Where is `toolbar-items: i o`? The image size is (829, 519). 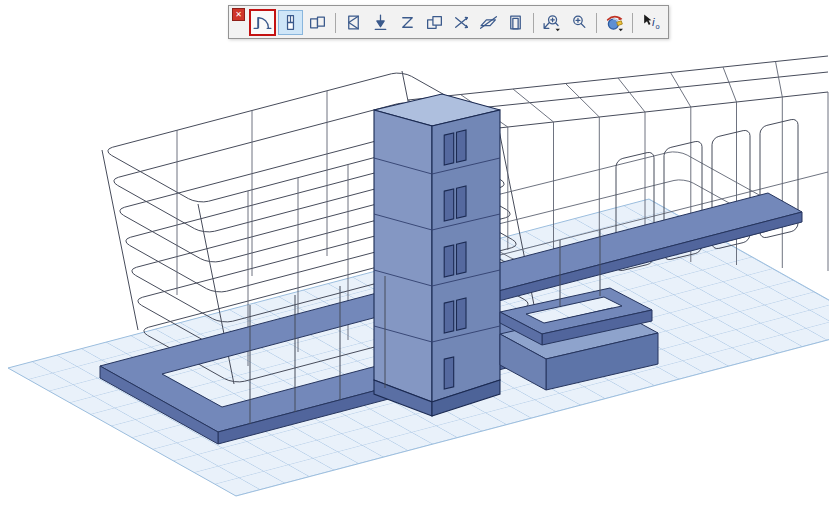 toolbar-items: i o is located at coordinates (456, 22).